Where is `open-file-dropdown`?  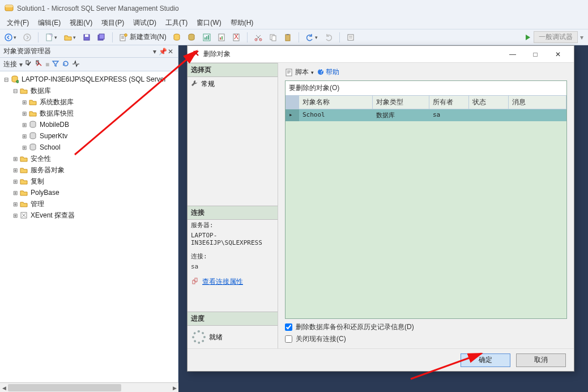 open-file-dropdown is located at coordinates (70, 37).